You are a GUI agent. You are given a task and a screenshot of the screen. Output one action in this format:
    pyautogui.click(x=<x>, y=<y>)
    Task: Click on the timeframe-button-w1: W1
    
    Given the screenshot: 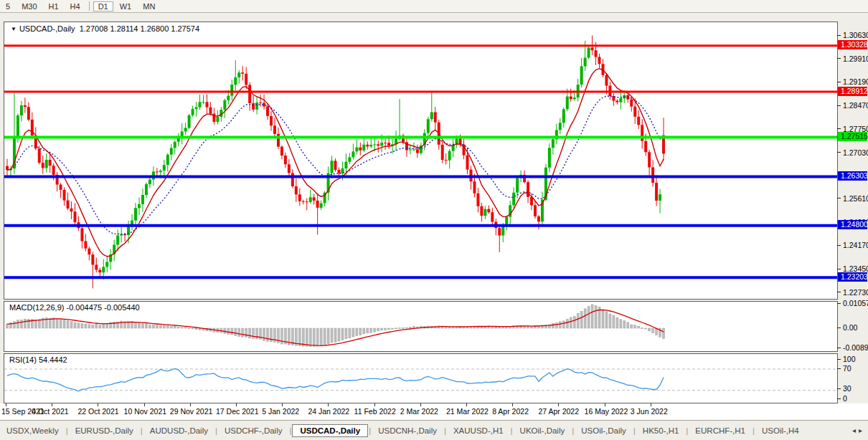 What is the action you would take?
    pyautogui.click(x=126, y=6)
    